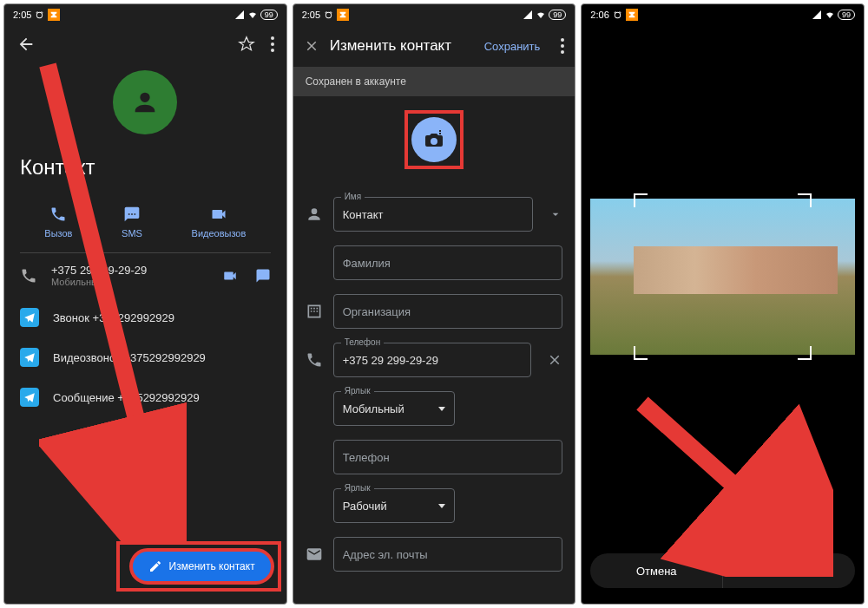 This screenshot has width=868, height=608. Describe the element at coordinates (247, 44) in the screenshot. I see `star-icon` at that location.